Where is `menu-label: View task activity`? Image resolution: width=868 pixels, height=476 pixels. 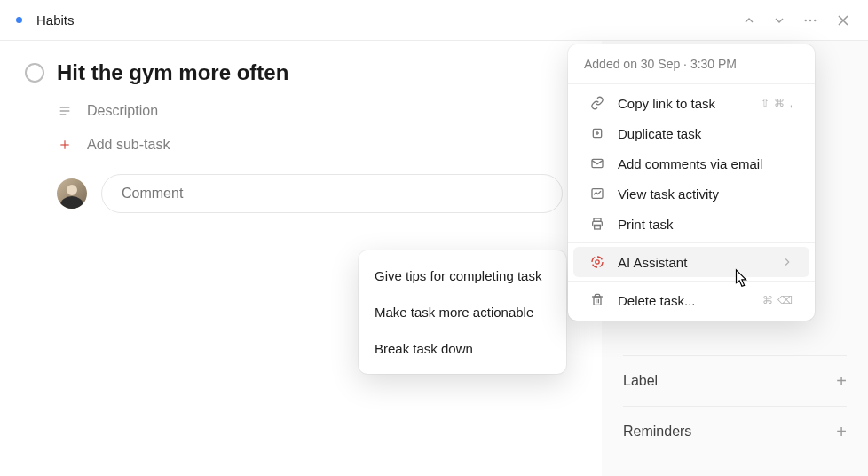
menu-label: View task activity is located at coordinates (706, 194).